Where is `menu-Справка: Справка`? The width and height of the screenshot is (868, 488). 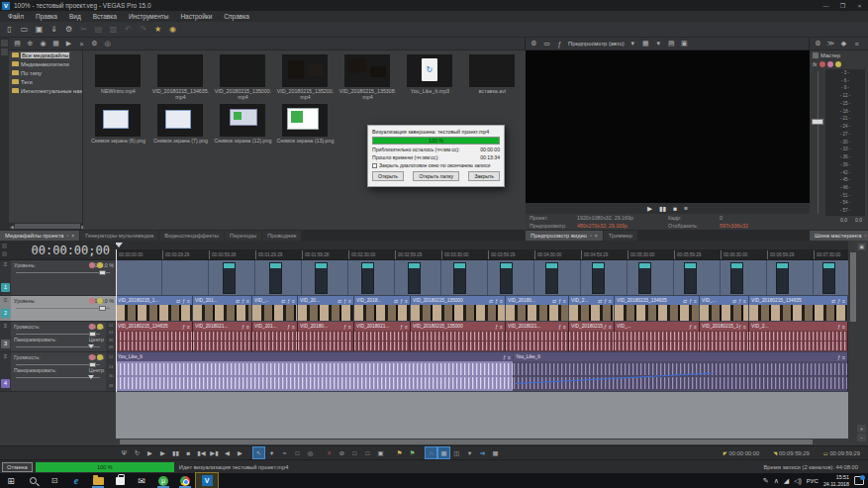
menu-Справка: Справка is located at coordinates (237, 16).